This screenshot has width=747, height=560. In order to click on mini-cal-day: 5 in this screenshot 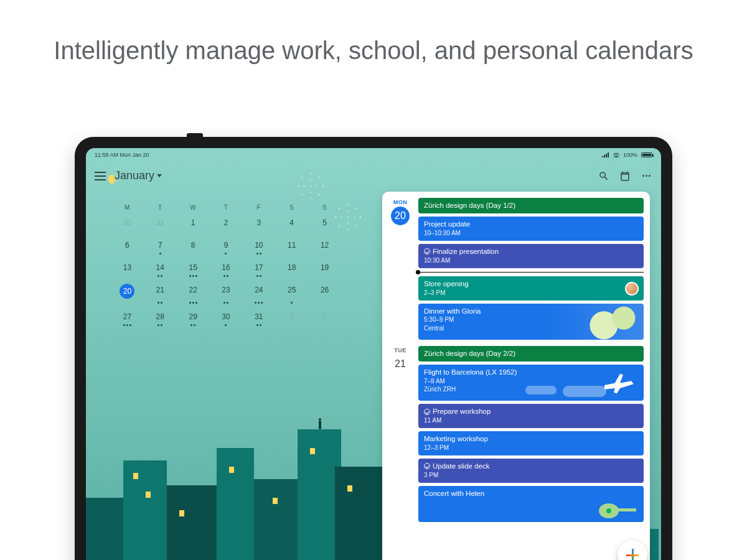, I will do `click(325, 223)`.